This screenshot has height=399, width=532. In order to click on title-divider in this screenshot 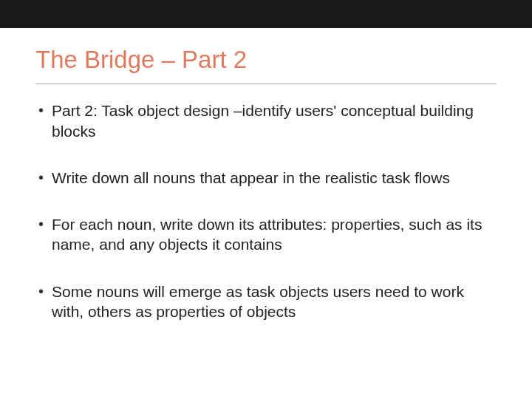, I will do `click(266, 84)`.